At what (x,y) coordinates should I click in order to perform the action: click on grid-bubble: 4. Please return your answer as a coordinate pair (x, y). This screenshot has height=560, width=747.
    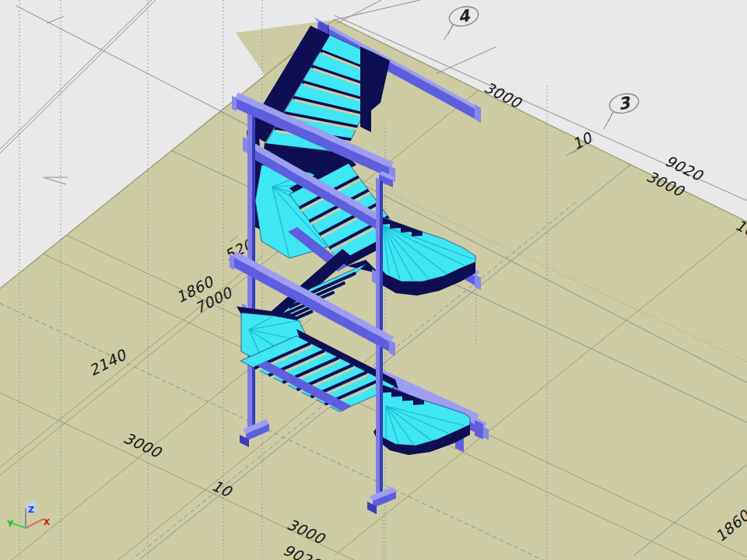
    Looking at the image, I should click on (464, 19).